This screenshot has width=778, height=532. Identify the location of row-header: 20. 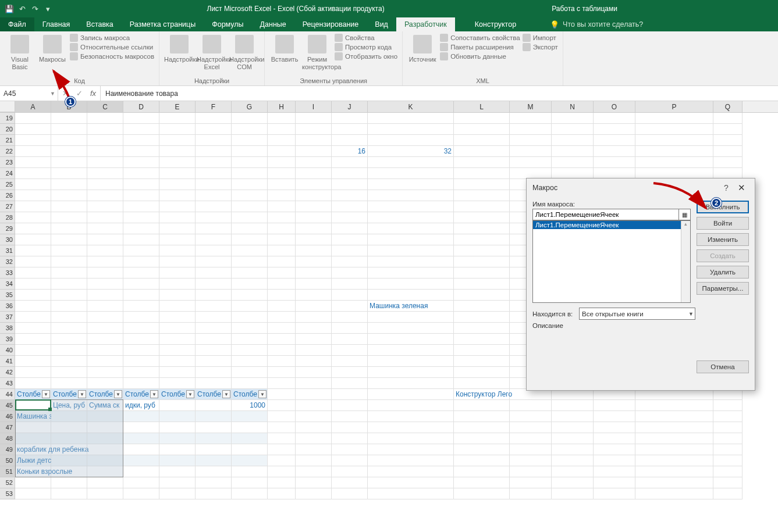
(8, 129).